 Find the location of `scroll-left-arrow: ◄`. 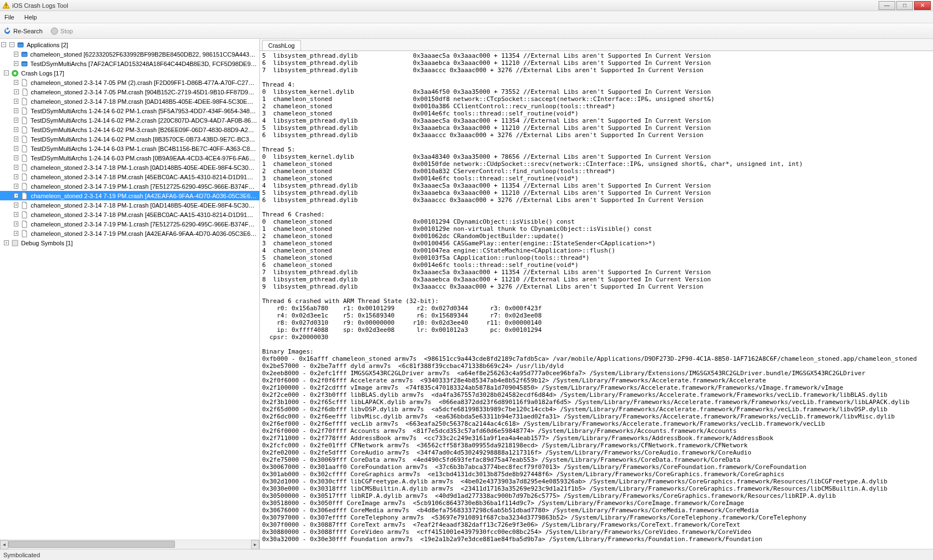

scroll-left-arrow: ◄ is located at coordinates (4, 545).